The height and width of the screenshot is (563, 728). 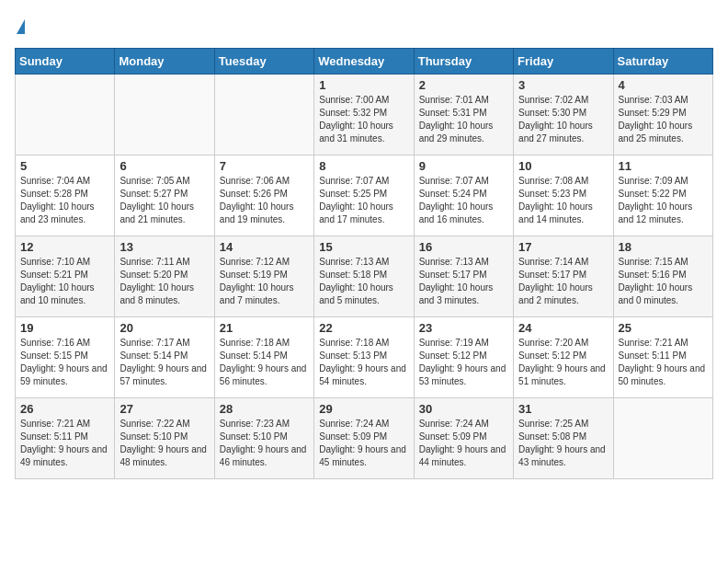 I want to click on day-number: 23, so click(x=463, y=327).